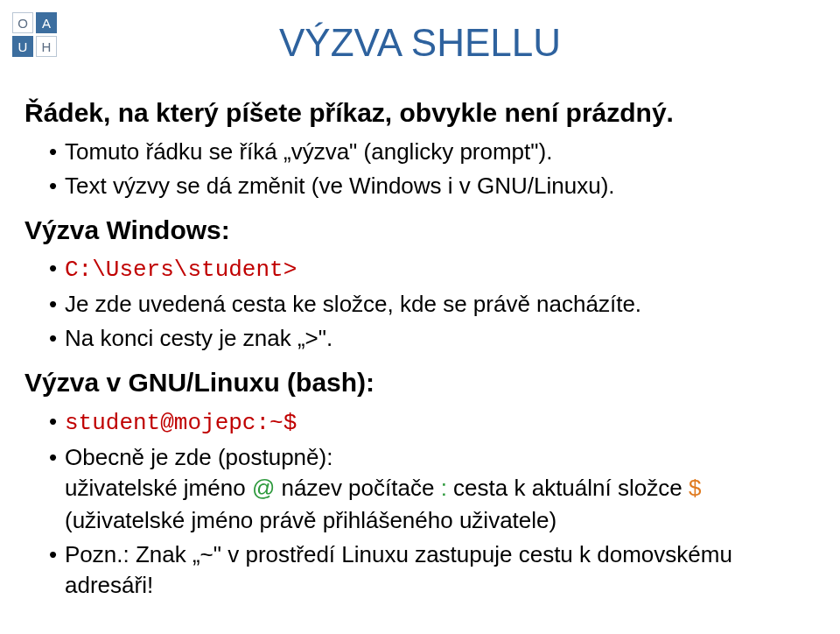  What do you see at coordinates (695, 488) in the screenshot?
I see `dollar-symbol: $` at bounding box center [695, 488].